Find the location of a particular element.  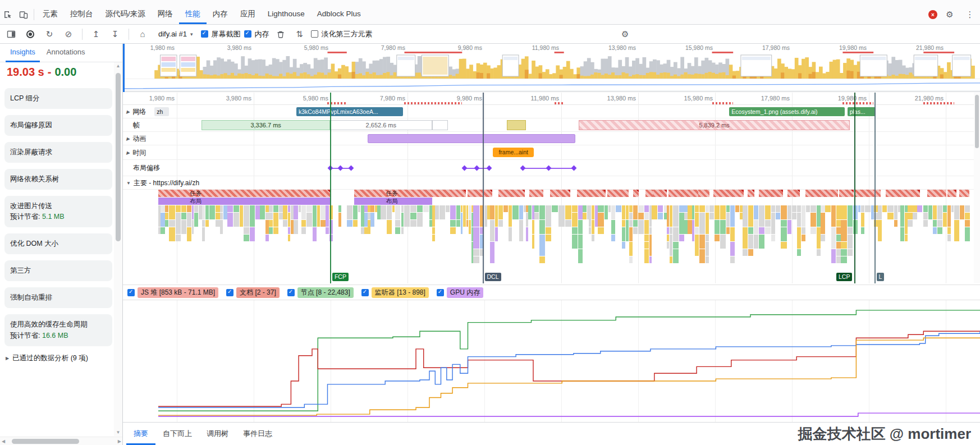

memory-checkbox: 内存 is located at coordinates (257, 34).